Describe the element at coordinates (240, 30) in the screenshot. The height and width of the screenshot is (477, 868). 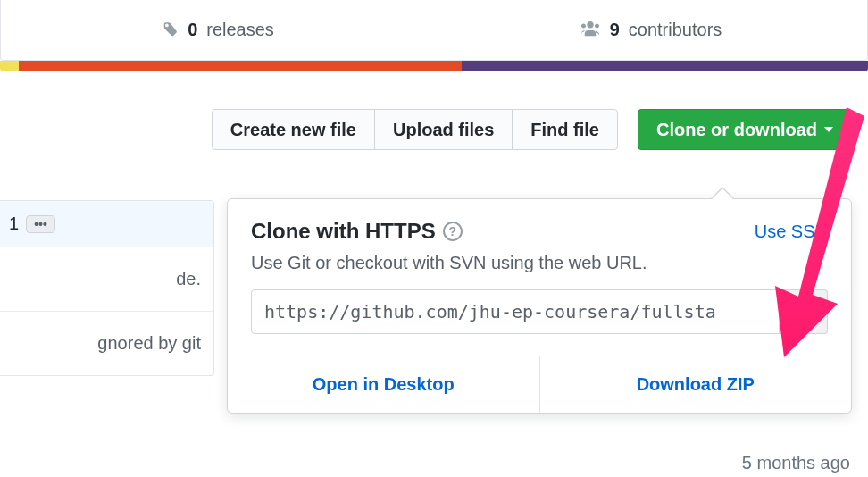
I see `releases-label: releases` at that location.